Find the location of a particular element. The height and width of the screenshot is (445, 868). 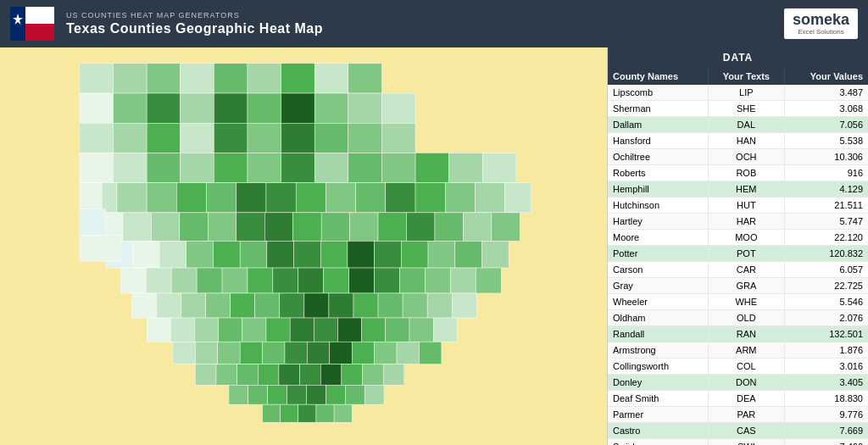

table-row: HansfordHAN5.538 is located at coordinates (737, 141).